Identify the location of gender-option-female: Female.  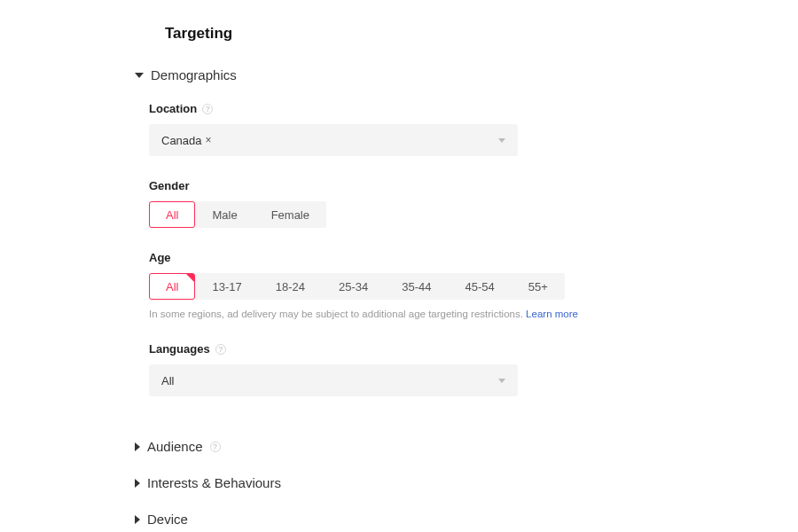
(291, 215).